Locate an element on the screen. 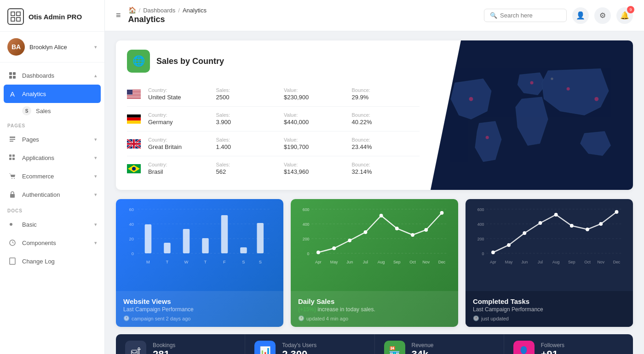  user-profile-button: 👤 is located at coordinates (581, 16).